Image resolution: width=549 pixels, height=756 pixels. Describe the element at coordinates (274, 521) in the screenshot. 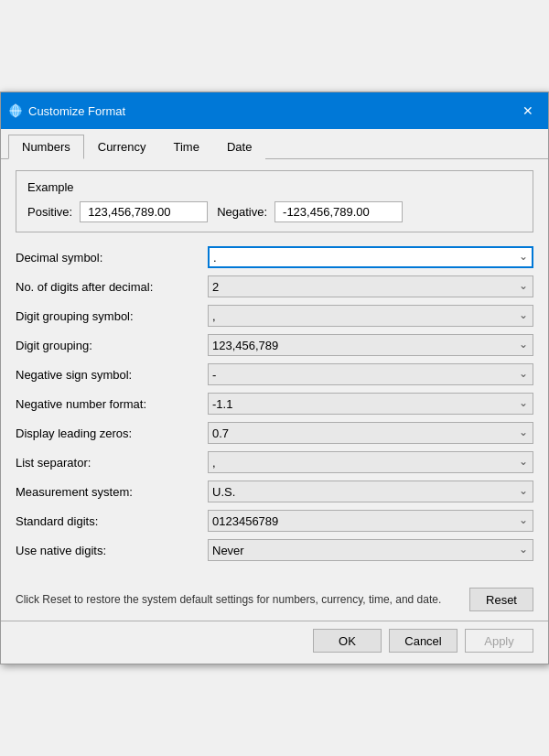

I see `form-row-standard-digits: Standard digits: 0123456789` at that location.